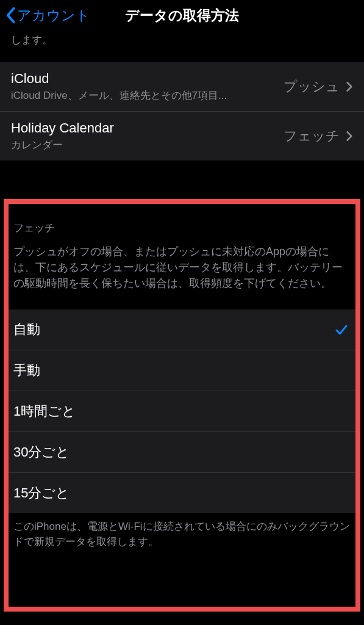  What do you see at coordinates (182, 536) in the screenshot?
I see `fetch-section-footer: このiPhoneは、電源とWi-Fiに接続されている場合にのみバックグラウンドで…` at bounding box center [182, 536].